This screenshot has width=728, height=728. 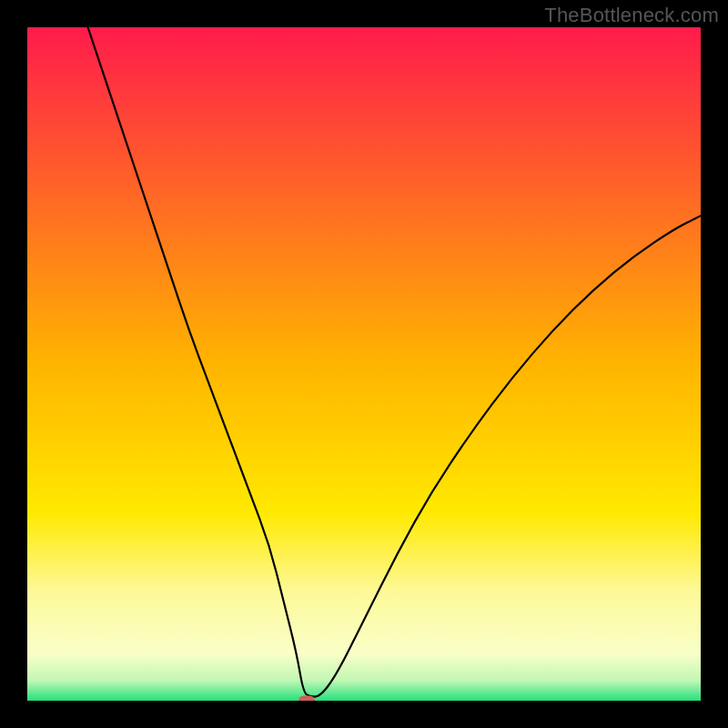 What do you see at coordinates (632, 15) in the screenshot?
I see `watermark-text: TheBottleneck.com` at bounding box center [632, 15].